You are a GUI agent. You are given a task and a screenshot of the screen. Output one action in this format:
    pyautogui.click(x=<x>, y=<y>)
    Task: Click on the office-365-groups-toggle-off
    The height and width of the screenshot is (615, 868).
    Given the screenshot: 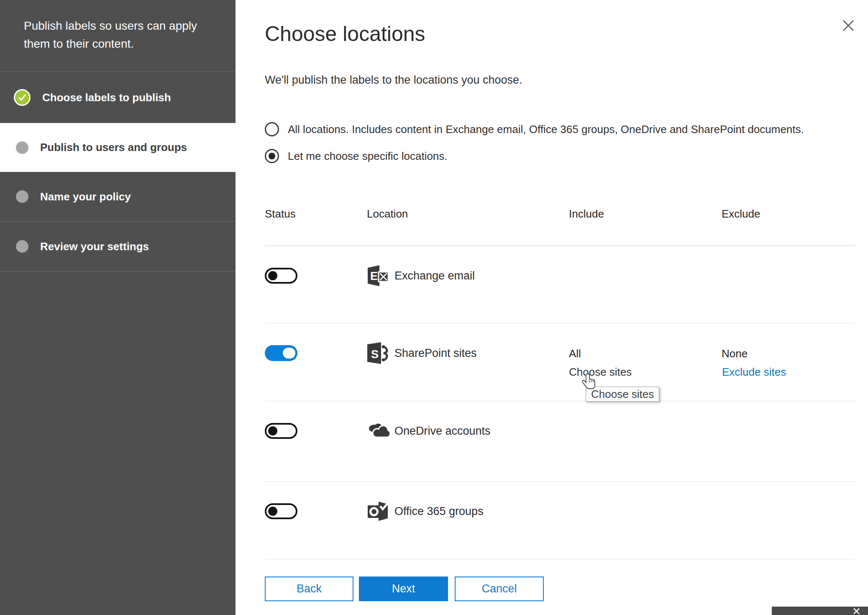 What is the action you would take?
    pyautogui.click(x=281, y=511)
    